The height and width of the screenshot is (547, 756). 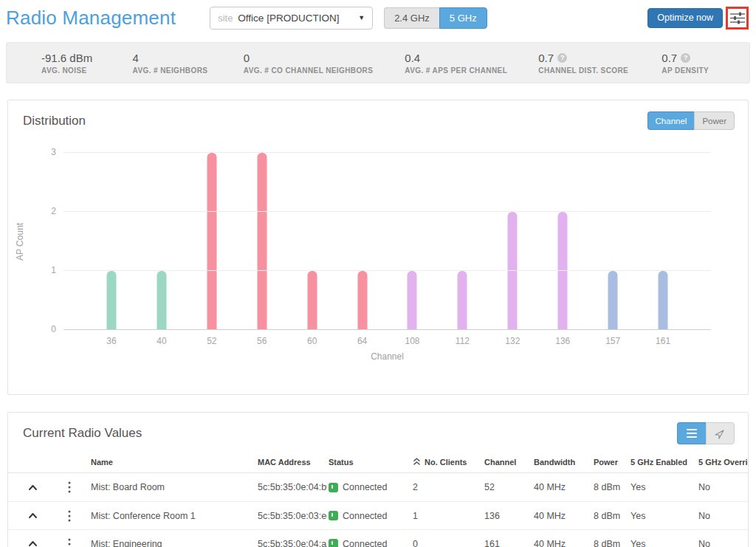 I want to click on column-header-5-ghz-enabled: 5 GHz Enabled, so click(x=661, y=462).